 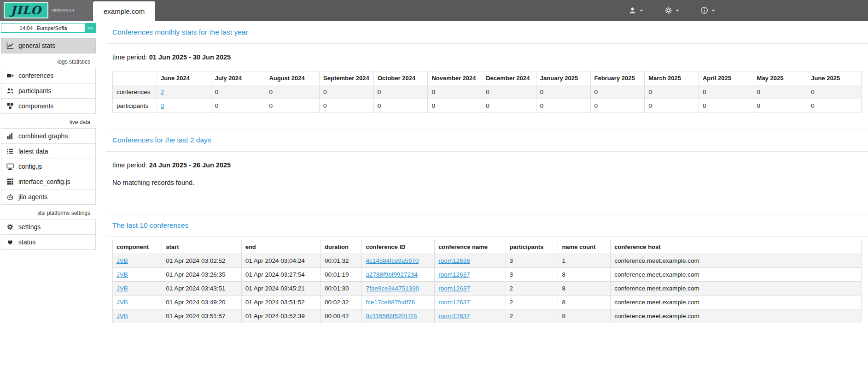 What do you see at coordinates (390, 302) in the screenshot?
I see `conference-id-link: fce17ce887fcdf78` at bounding box center [390, 302].